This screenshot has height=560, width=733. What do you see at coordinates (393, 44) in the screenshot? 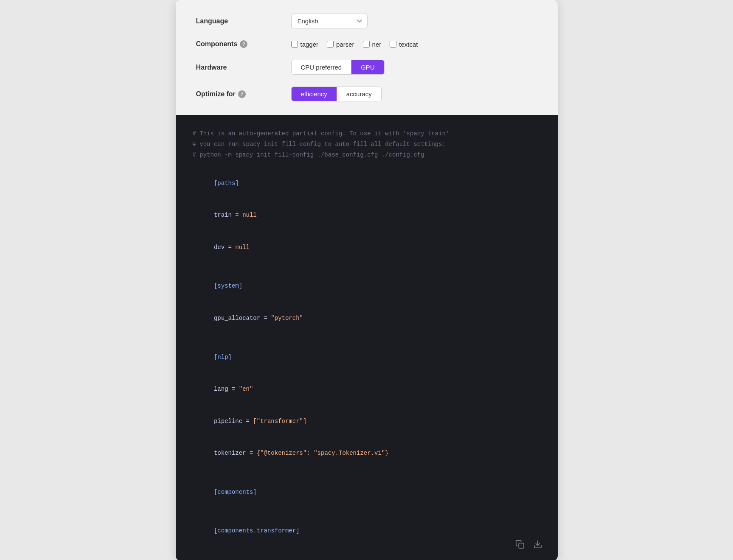
I see `checkbox-textcat-input` at bounding box center [393, 44].